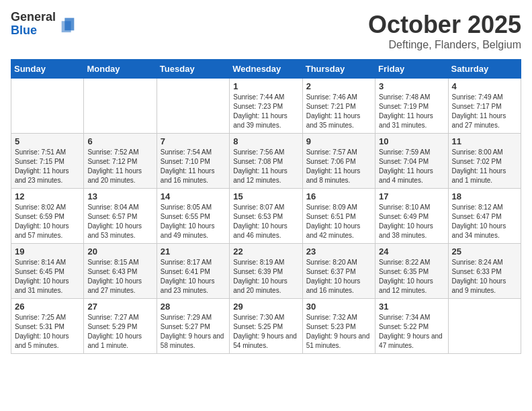  I want to click on day-number: 17, so click(411, 196).